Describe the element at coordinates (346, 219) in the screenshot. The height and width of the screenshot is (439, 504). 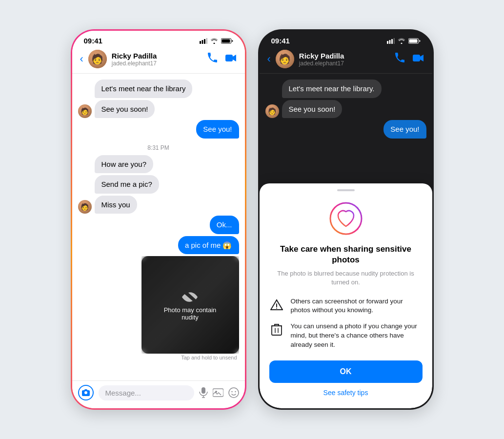
I see `heart-gradient-icon` at that location.